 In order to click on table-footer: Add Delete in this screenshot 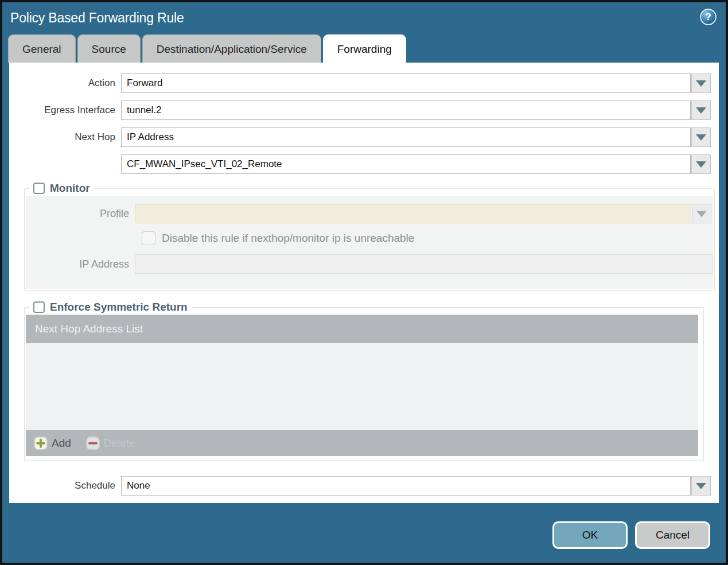, I will do `click(362, 443)`.